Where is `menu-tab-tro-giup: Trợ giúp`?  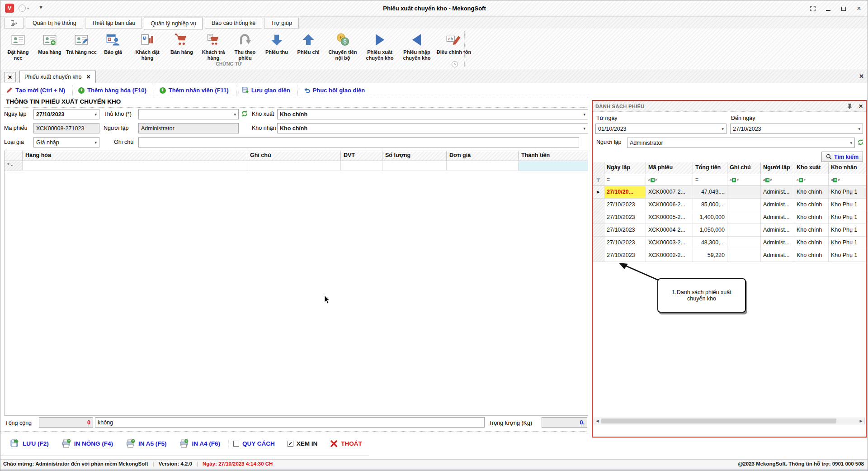
menu-tab-tro-giup: Trợ giúp is located at coordinates (281, 23).